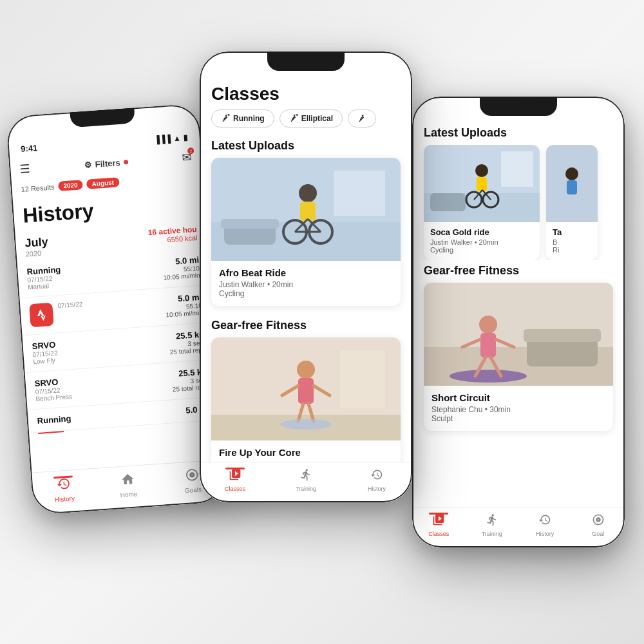 The height and width of the screenshot is (644, 644). Describe the element at coordinates (311, 118) in the screenshot. I see `filter-elliptical: Elliptical` at that location.